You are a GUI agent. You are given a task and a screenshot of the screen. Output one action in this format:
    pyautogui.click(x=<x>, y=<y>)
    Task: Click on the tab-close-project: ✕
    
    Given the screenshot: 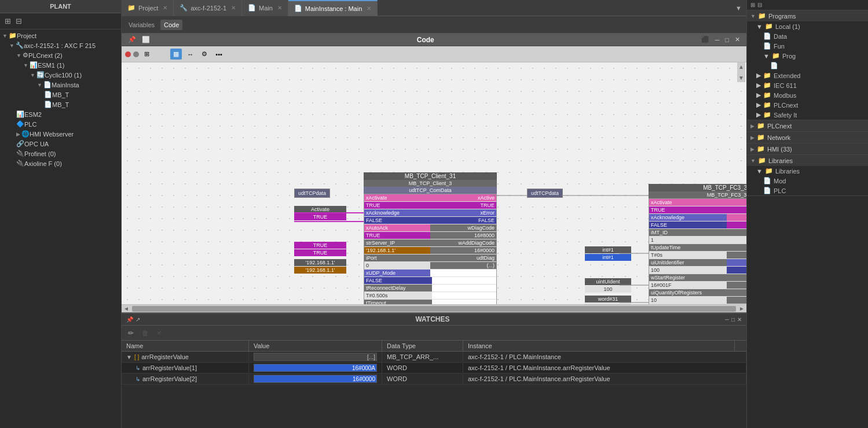 What is the action you would take?
    pyautogui.click(x=165, y=8)
    